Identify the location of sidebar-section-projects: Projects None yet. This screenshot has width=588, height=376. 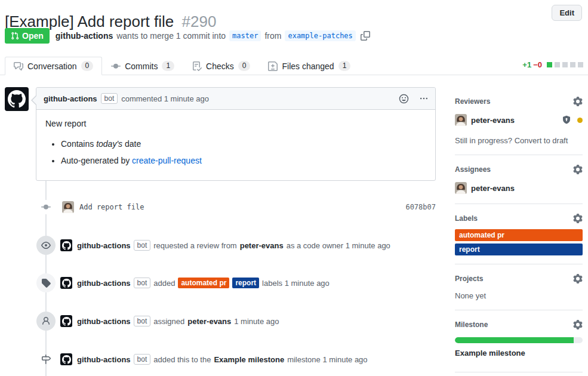
(519, 292).